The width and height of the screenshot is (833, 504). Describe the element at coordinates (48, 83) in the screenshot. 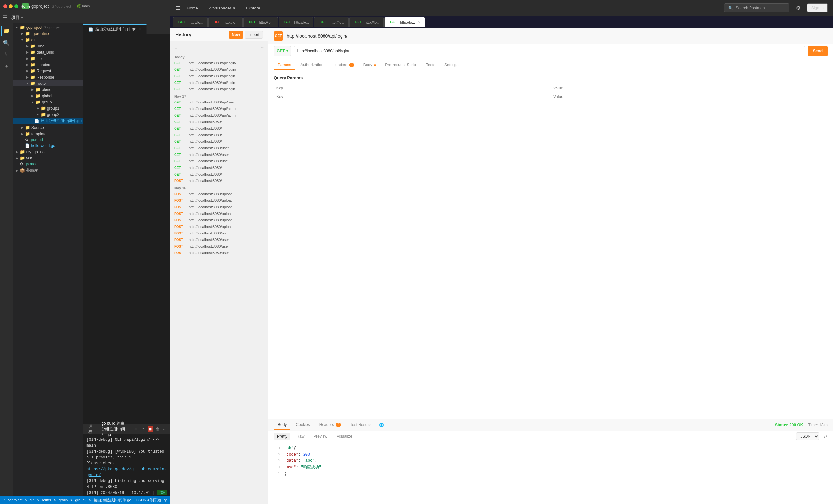

I see `tree-item-router: ▾ 📁 router` at that location.